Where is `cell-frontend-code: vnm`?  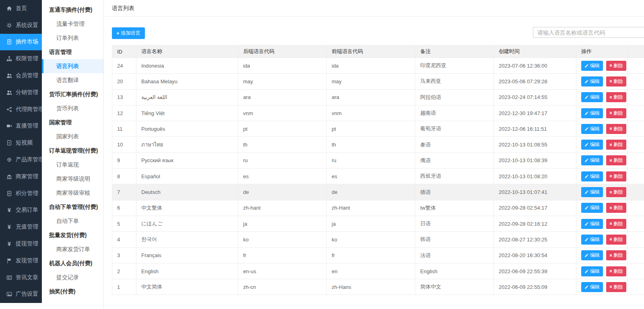 cell-frontend-code: vnm is located at coordinates (371, 113).